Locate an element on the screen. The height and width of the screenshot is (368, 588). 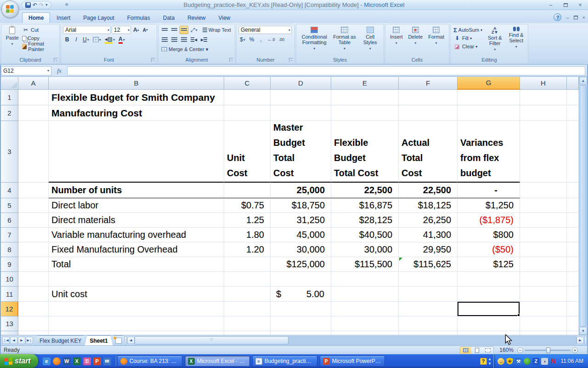
cell-F3: Actual Total Cost is located at coordinates (428, 152).